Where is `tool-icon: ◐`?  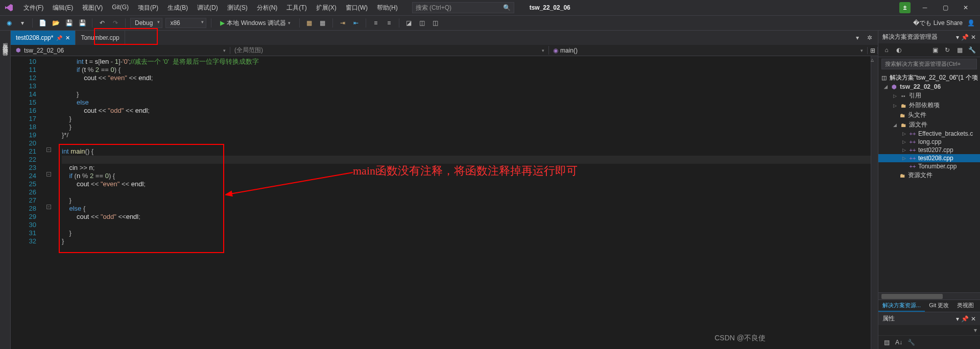 tool-icon: ◐ is located at coordinates (899, 50).